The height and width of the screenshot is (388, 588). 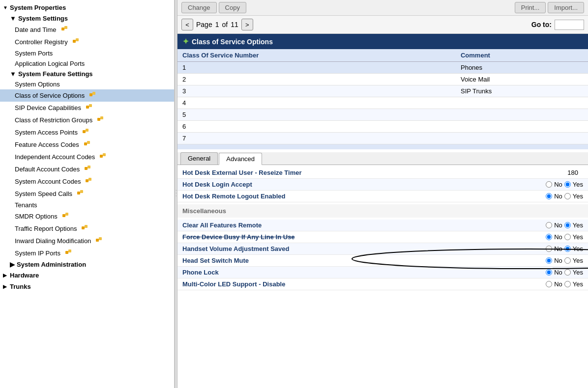 I want to click on sidebar-item-system-account-codes: System Account Codes, so click(x=87, y=182).